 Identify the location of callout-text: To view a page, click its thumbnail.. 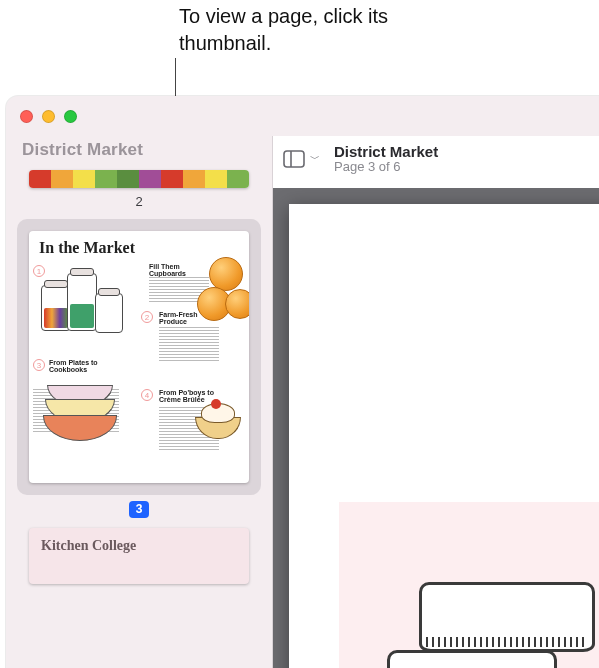
(309, 30).